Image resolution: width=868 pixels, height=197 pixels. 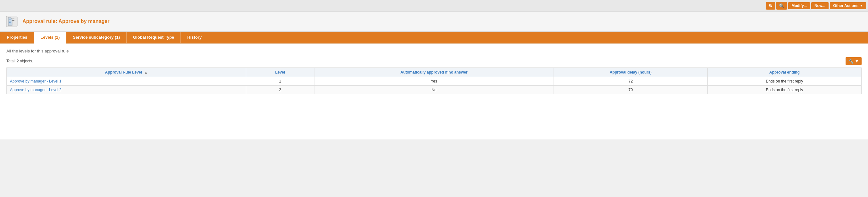 What do you see at coordinates (861, 5) in the screenshot?
I see `dropdown-arrow-icon: ▼` at bounding box center [861, 5].